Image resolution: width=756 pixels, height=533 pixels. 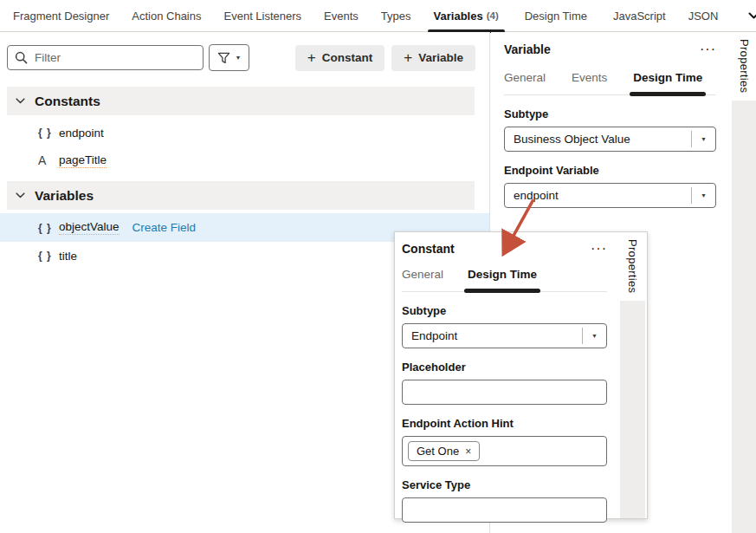 I want to click on editor-tab-bar: Fragment Designer Action Chains Event Li…, so click(x=378, y=16).